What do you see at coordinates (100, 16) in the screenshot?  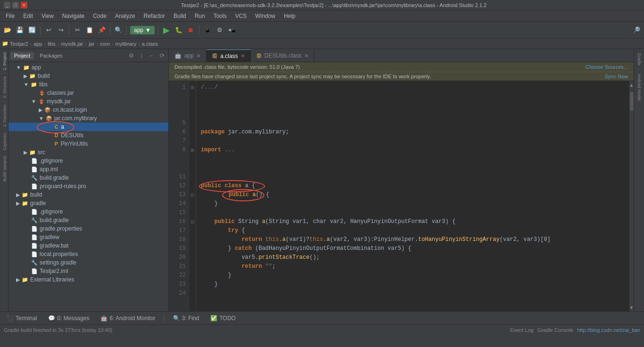 I see `menu-code: Code` at bounding box center [100, 16].